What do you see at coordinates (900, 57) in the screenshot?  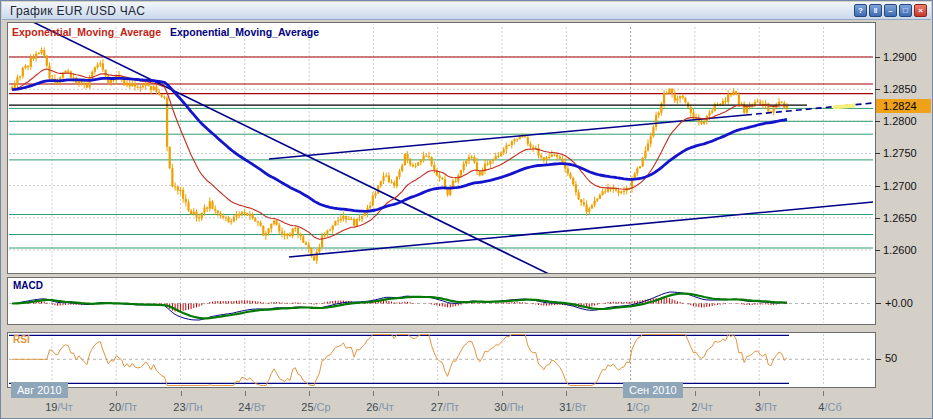 I see `price-axis-label: 1.2900` at bounding box center [900, 57].